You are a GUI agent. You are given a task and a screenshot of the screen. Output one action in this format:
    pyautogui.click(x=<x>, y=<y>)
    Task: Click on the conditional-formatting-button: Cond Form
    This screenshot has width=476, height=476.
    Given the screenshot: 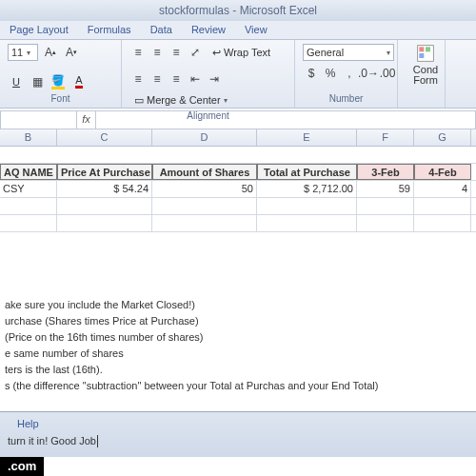 What is the action you would take?
    pyautogui.click(x=426, y=65)
    